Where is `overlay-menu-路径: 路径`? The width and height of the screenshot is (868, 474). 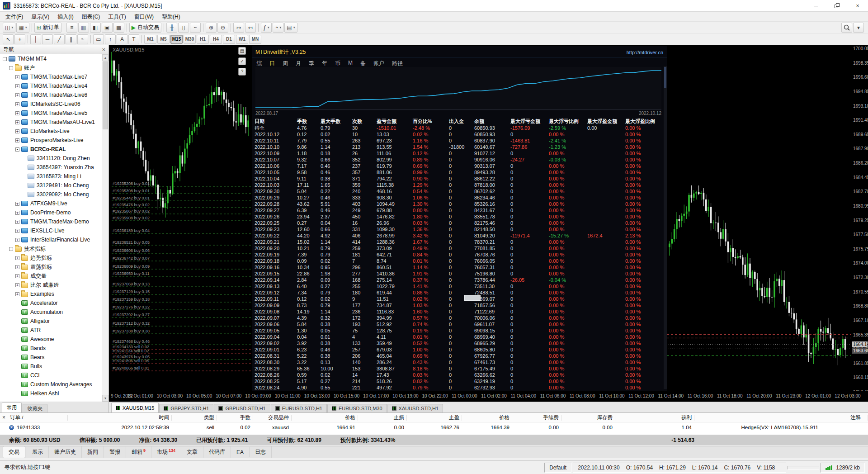
overlay-menu-路径: 路径 is located at coordinates (397, 63).